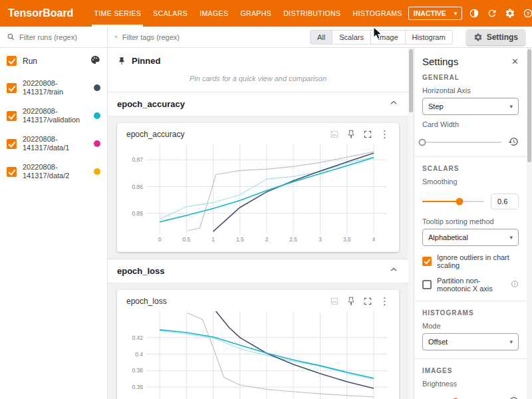 The width and height of the screenshot is (532, 399). What do you see at coordinates (515, 61) in the screenshot?
I see `close-icon: ✕` at bounding box center [515, 61].